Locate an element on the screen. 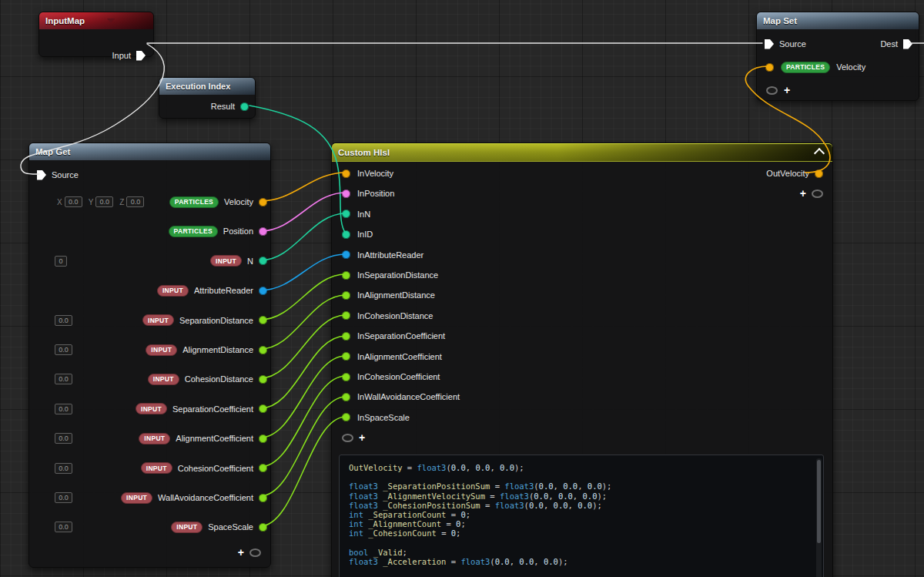 The width and height of the screenshot is (924, 577). map-get-pin-row: INPUTWallAvoidanceCoefficient is located at coordinates (194, 498).